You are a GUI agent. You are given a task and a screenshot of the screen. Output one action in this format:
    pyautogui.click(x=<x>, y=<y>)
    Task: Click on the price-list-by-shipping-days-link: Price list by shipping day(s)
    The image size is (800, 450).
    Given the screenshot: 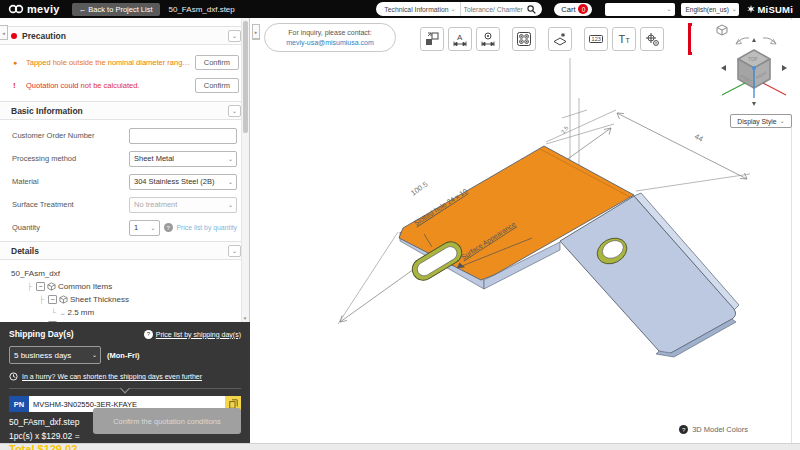 What is the action you would take?
    pyautogui.click(x=192, y=334)
    